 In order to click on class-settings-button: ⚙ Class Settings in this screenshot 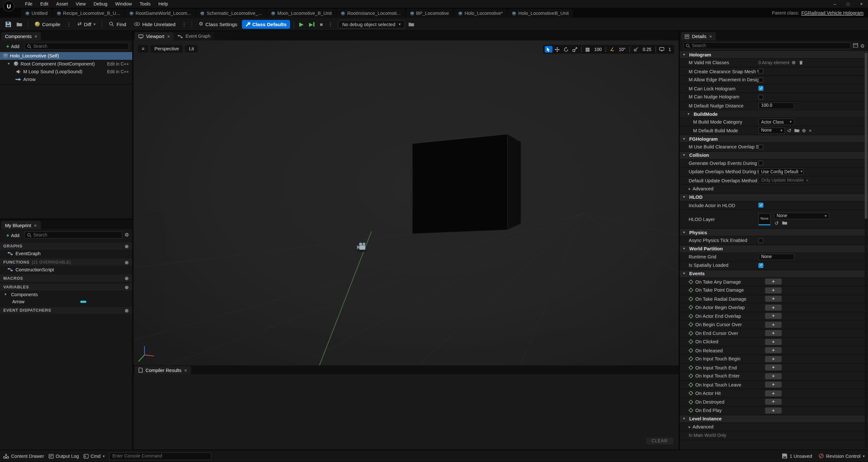, I will do `click(218, 24)`.